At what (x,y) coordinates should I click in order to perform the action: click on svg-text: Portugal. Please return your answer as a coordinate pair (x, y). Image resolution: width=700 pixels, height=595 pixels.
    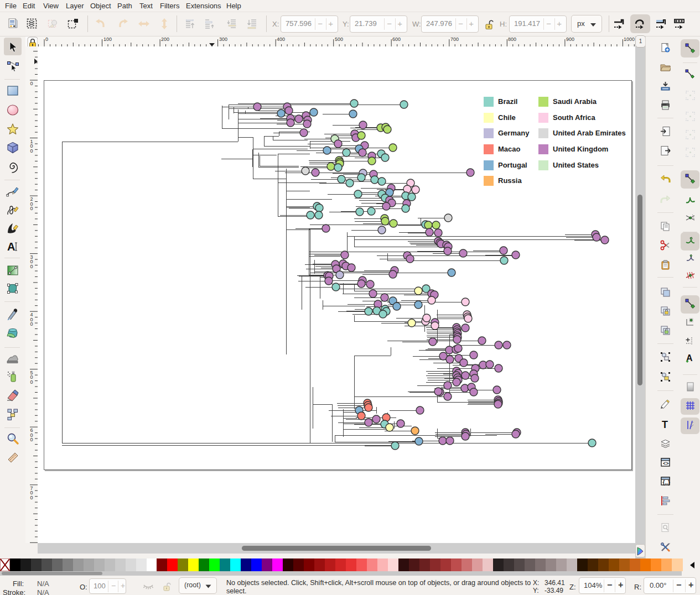
    Looking at the image, I should click on (512, 165).